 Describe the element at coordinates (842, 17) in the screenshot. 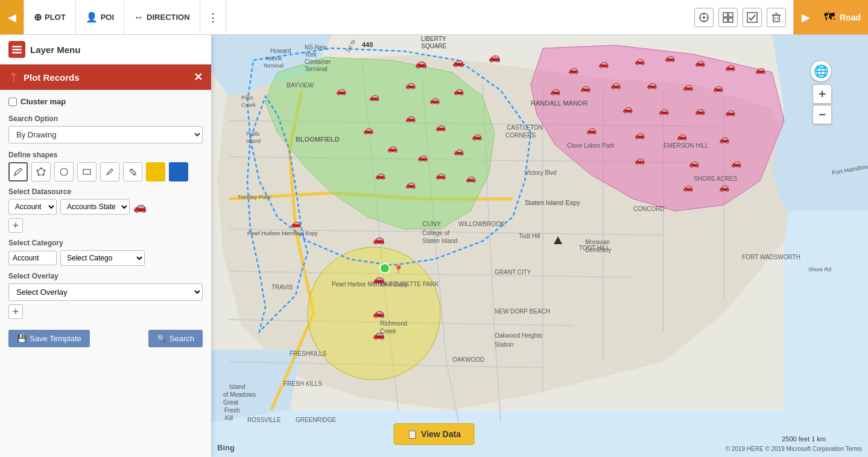

I see `road-button: 🗺 Road` at that location.